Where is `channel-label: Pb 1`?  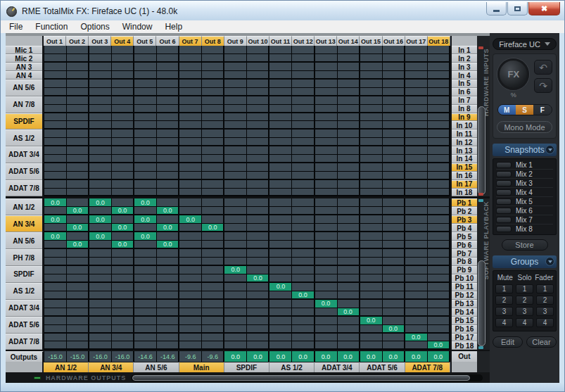 channel-label: Pb 1 is located at coordinates (464, 203).